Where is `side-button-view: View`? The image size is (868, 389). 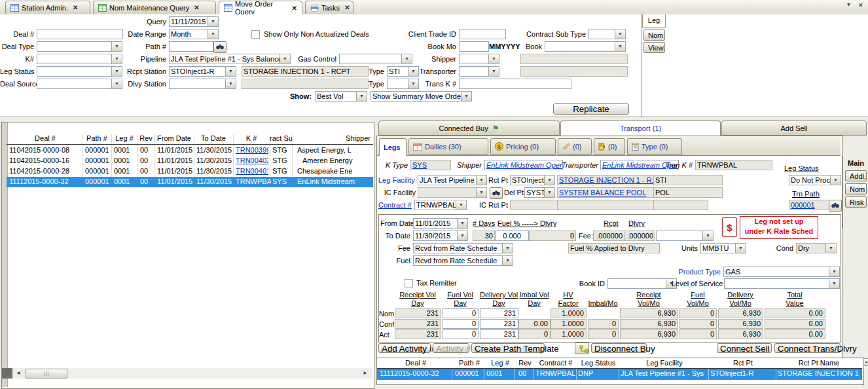
side-button-view: View is located at coordinates (655, 47).